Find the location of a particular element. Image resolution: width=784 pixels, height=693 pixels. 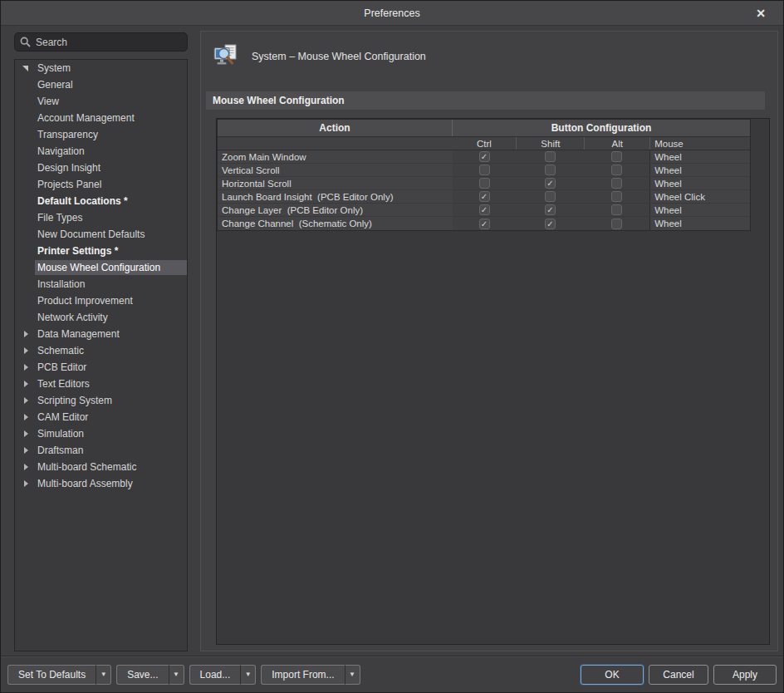

sidebar-item-design-insight: Design Insight is located at coordinates (101, 168).